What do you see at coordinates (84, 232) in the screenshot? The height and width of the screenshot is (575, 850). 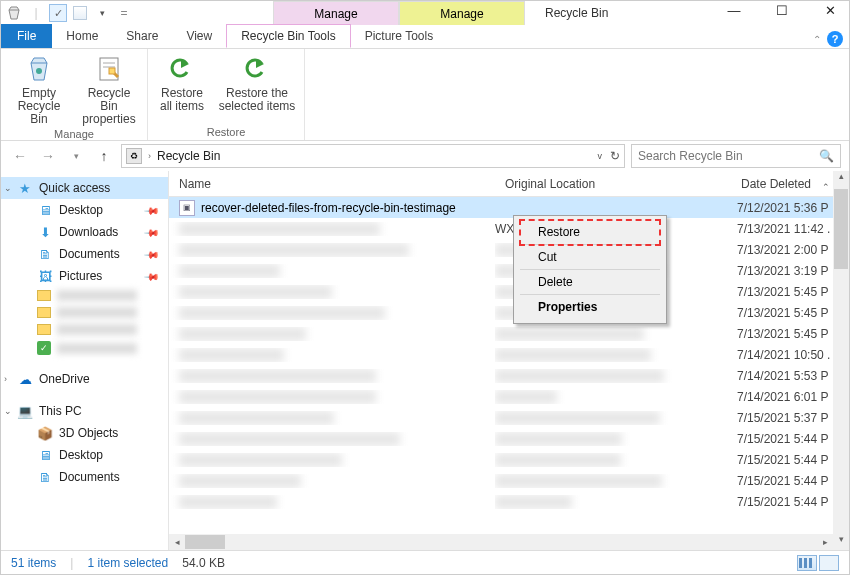 I see `sidebar-downloads: ⬇ Downloads 📌` at bounding box center [84, 232].